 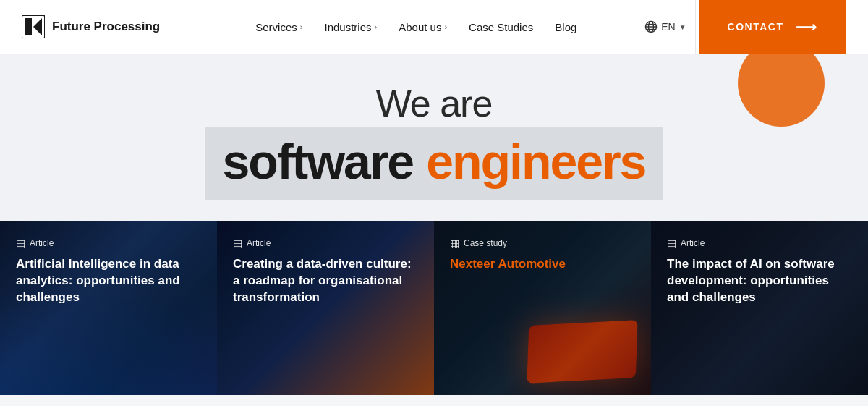 What do you see at coordinates (259, 243) in the screenshot?
I see `card-2-type: Article` at bounding box center [259, 243].